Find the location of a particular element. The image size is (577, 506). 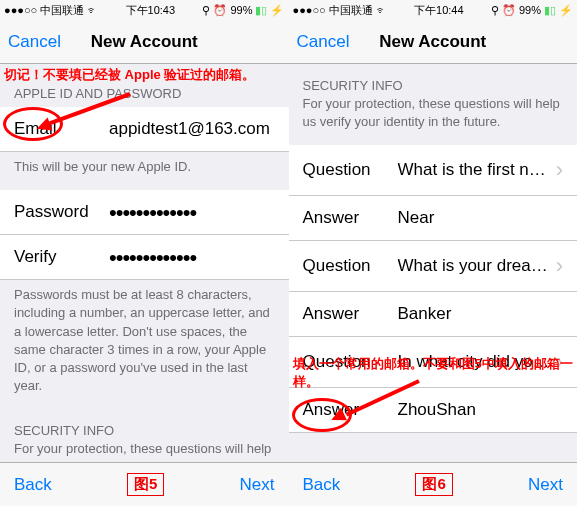

status-bar: ●●●○○ 中国联通 ᯤ 下午10:43 ⚲ ⏰ 99% ▮▯ ⚡ is located at coordinates (144, 10).